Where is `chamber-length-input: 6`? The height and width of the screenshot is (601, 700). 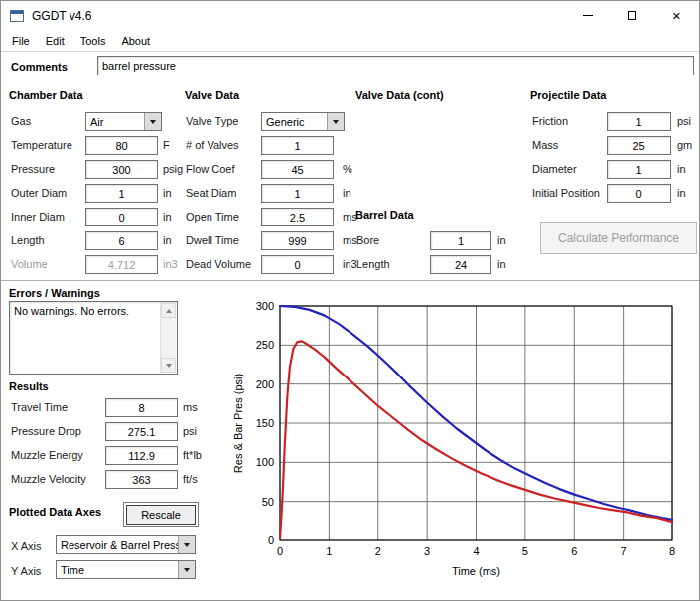 chamber-length-input: 6 is located at coordinates (121, 240).